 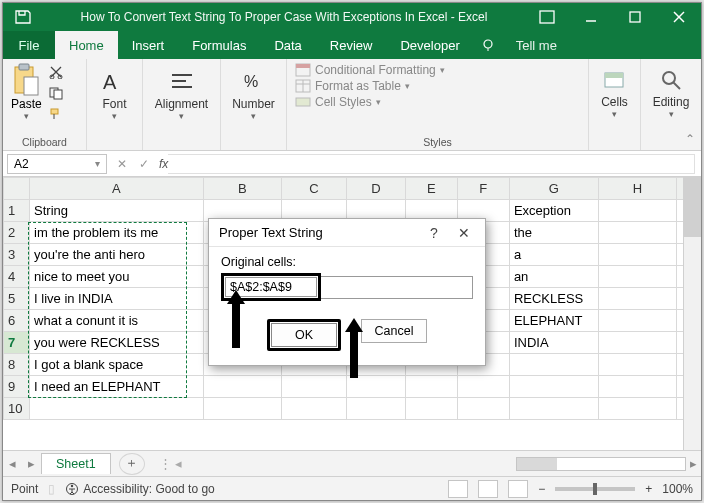 I want to click on row-header: 8, so click(x=17, y=365).